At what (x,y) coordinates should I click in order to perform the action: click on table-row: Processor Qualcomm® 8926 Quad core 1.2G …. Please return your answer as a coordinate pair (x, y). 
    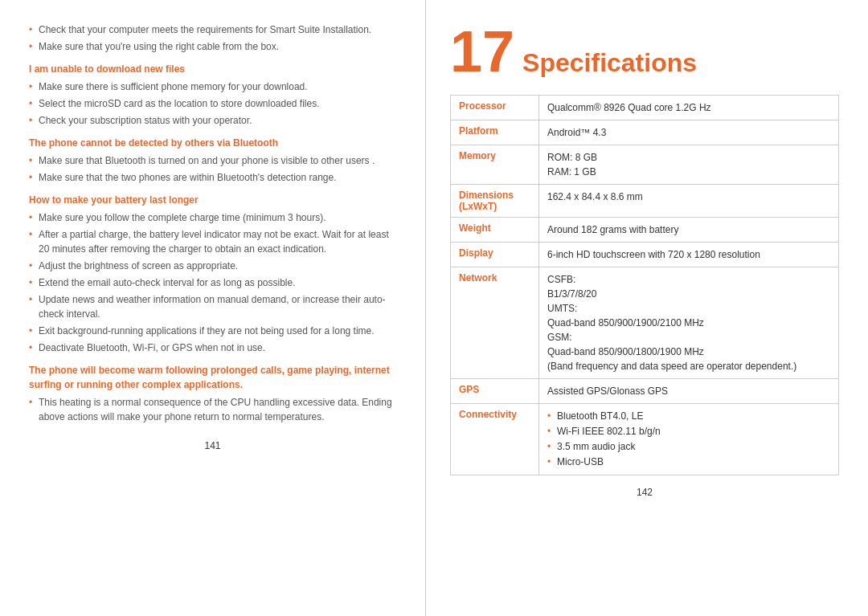
    Looking at the image, I should click on (645, 108).